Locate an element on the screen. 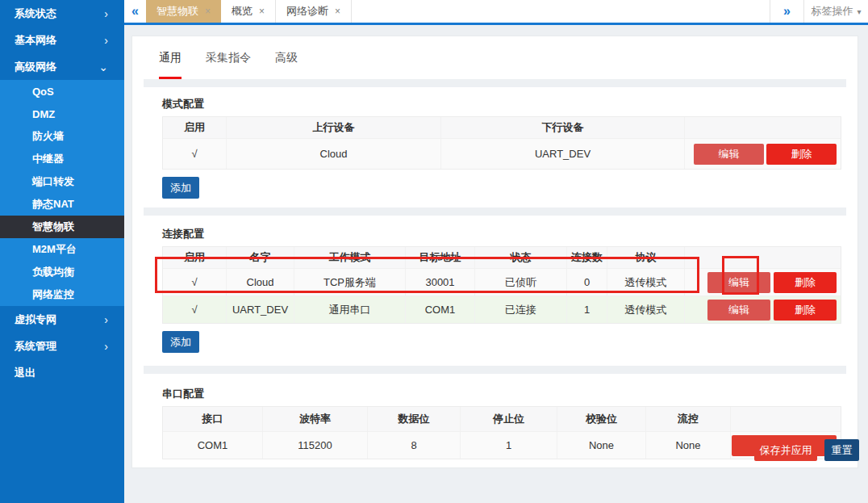 This screenshot has height=503, width=868. tab-label: 概览 is located at coordinates (242, 11).